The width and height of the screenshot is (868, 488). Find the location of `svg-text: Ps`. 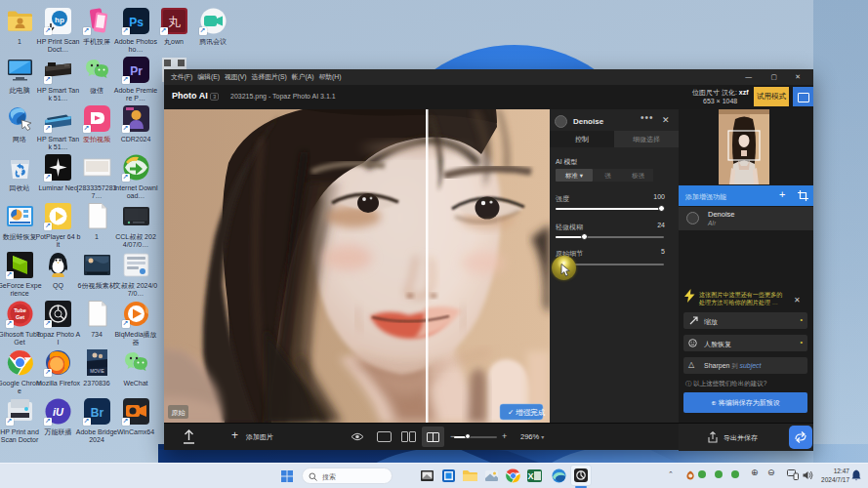

svg-text: Ps is located at coordinates (137, 22).